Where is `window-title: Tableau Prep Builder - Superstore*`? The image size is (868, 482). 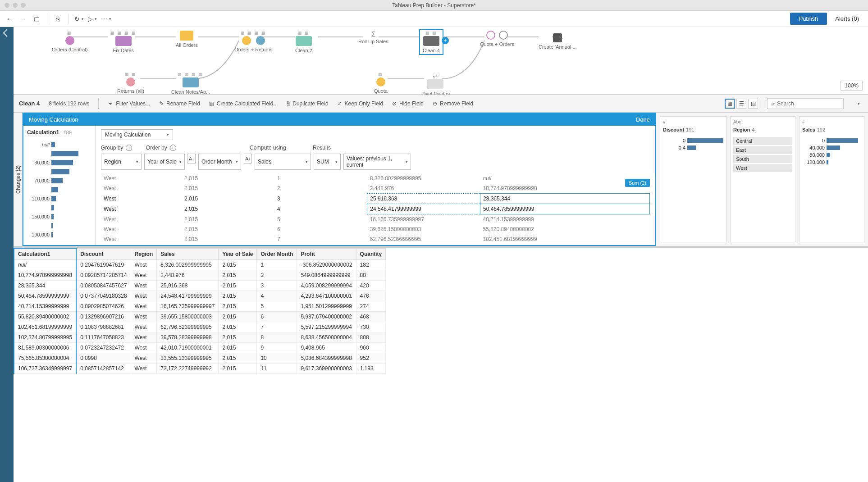 window-title: Tableau Prep Builder - Superstore* is located at coordinates (434, 5).